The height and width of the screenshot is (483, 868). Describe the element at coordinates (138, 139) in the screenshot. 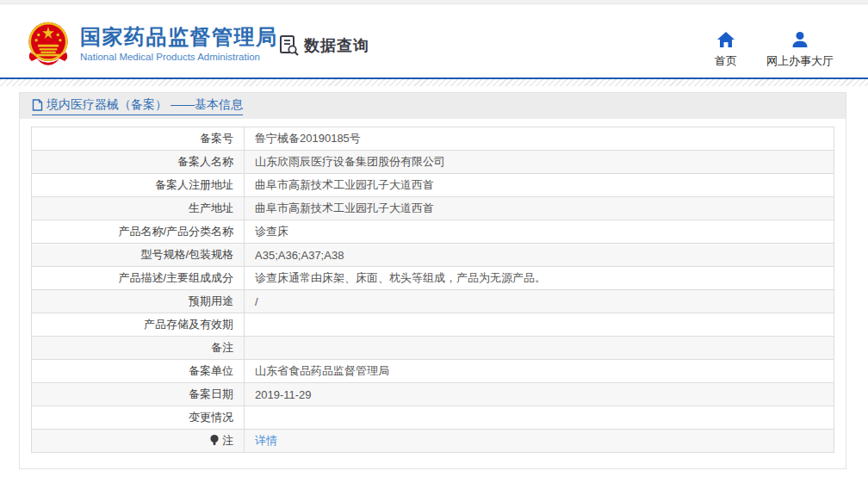

I see `row-label: 备案号` at that location.